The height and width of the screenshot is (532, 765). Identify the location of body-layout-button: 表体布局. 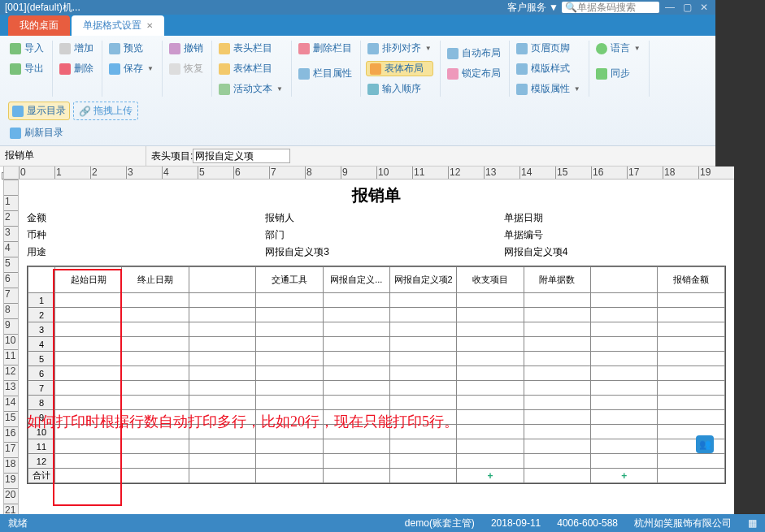
(400, 68).